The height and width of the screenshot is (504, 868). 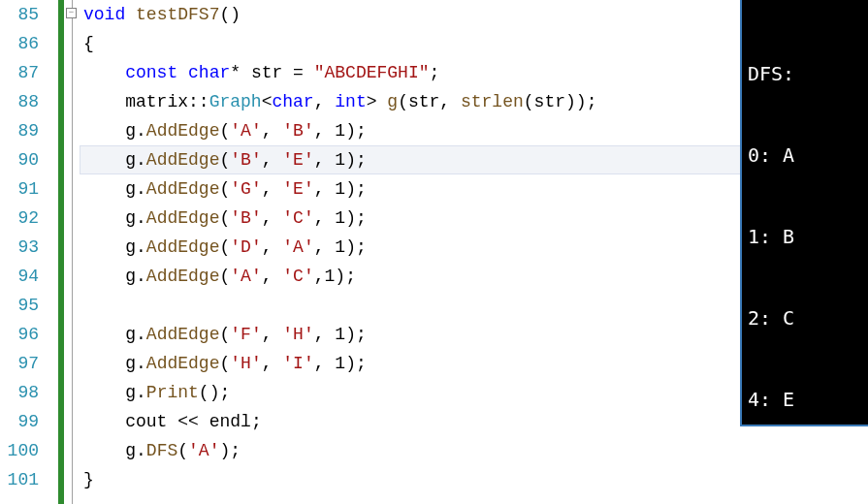 I want to click on char-literal: 'C', so click(x=298, y=276).